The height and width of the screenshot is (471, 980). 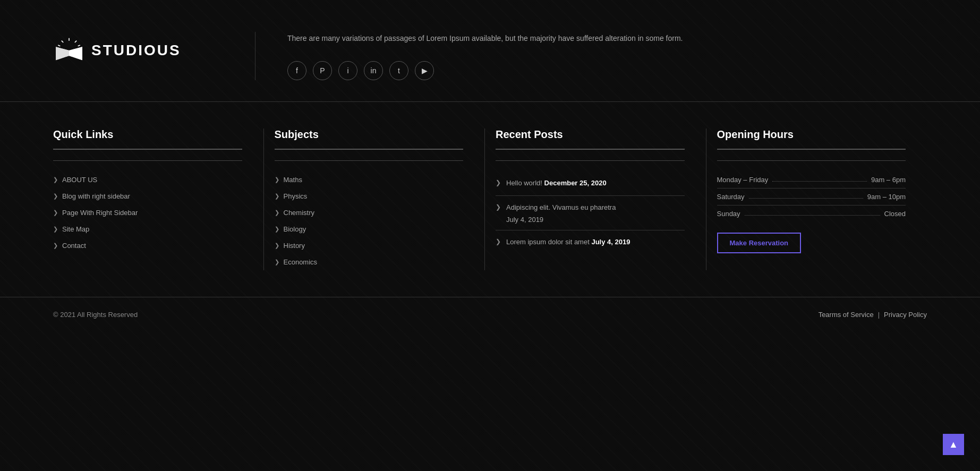 What do you see at coordinates (148, 212) in the screenshot?
I see `quick-link-page: ❯ Page With Right Sidebar` at bounding box center [148, 212].